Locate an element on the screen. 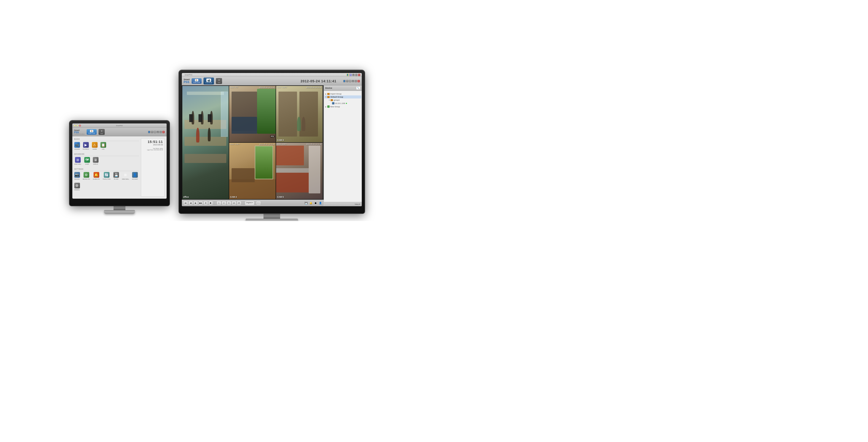 The width and height of the screenshot is (868, 442). playback-img: ▶ is located at coordinates (86, 145).